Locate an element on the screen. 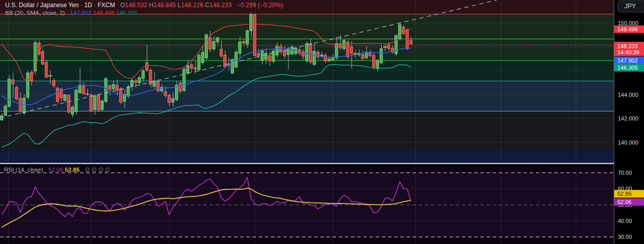 The height and width of the screenshot is (244, 644). axis-price-label: 144.000 is located at coordinates (628, 95).